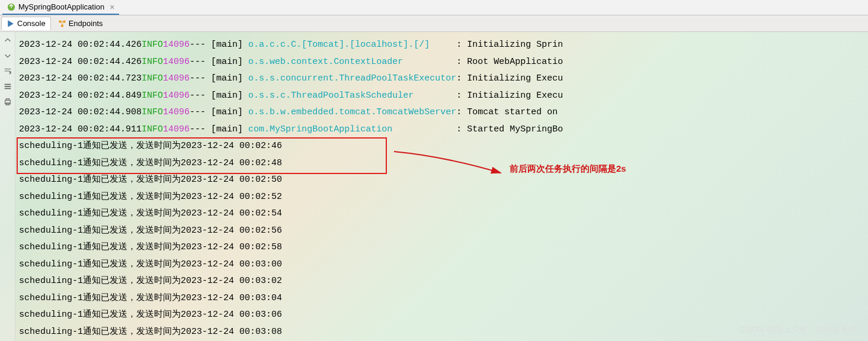  I want to click on close-icon: ×, so click(112, 7).